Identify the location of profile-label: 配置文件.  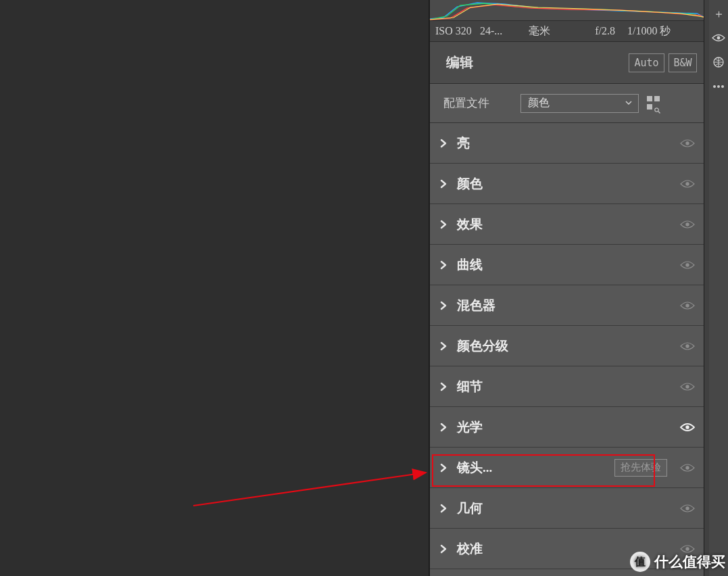
(475, 103).